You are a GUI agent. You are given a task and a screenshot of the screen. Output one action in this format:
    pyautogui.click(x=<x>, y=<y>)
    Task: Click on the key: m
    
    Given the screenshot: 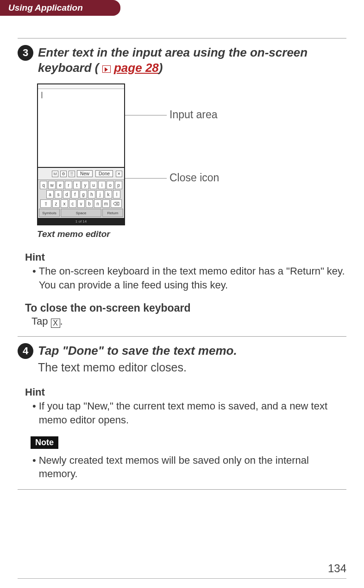 What is the action you would take?
    pyautogui.click(x=106, y=204)
    